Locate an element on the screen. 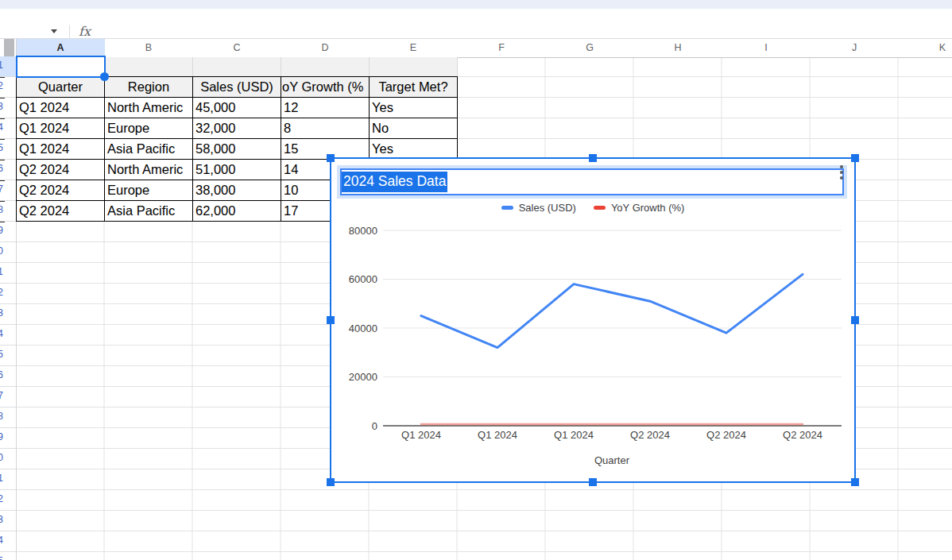 The height and width of the screenshot is (560, 952). name-box-dropdown-icon is located at coordinates (54, 32).